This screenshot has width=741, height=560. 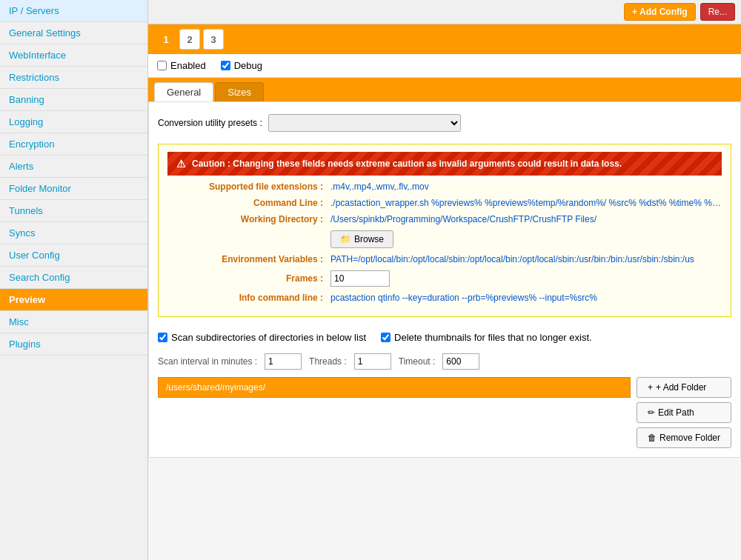 I want to click on edit-icon: ✏, so click(x=651, y=413).